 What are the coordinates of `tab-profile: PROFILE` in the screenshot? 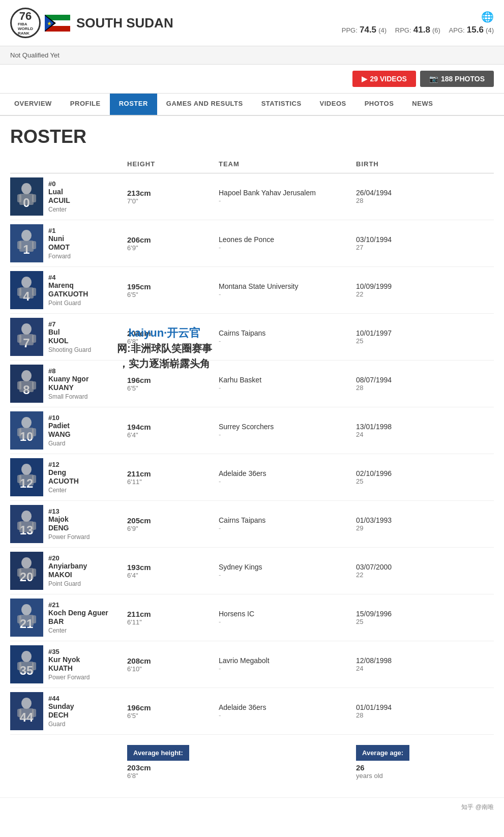 It's located at (85, 104).